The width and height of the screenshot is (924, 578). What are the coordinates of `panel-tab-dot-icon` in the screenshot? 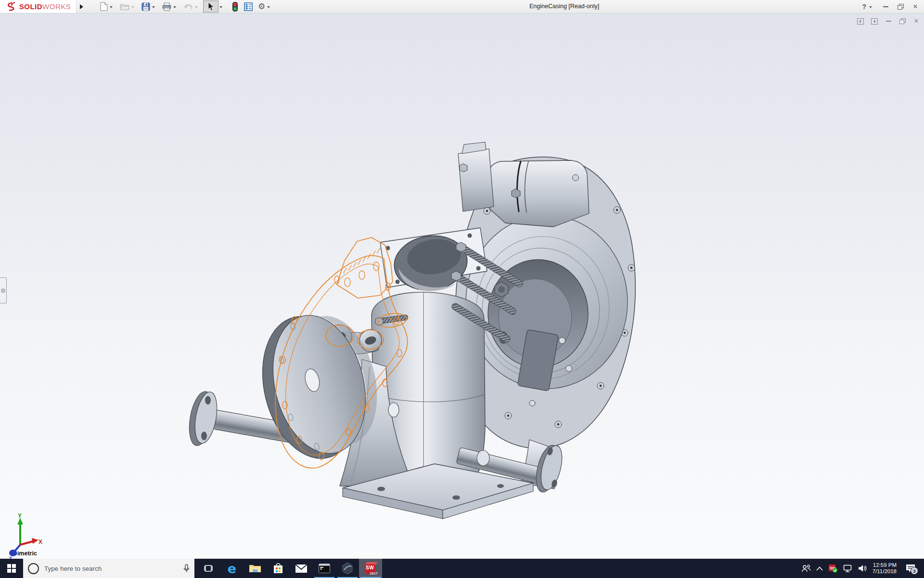 It's located at (3, 291).